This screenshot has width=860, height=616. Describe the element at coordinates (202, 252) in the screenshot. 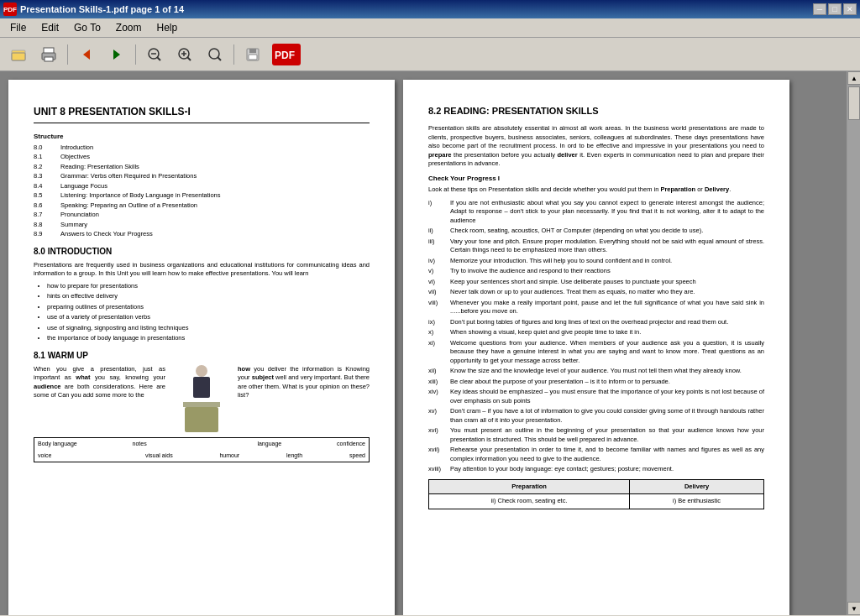

I see `intro-section-title: 8.0 INTRODUCTION` at that location.